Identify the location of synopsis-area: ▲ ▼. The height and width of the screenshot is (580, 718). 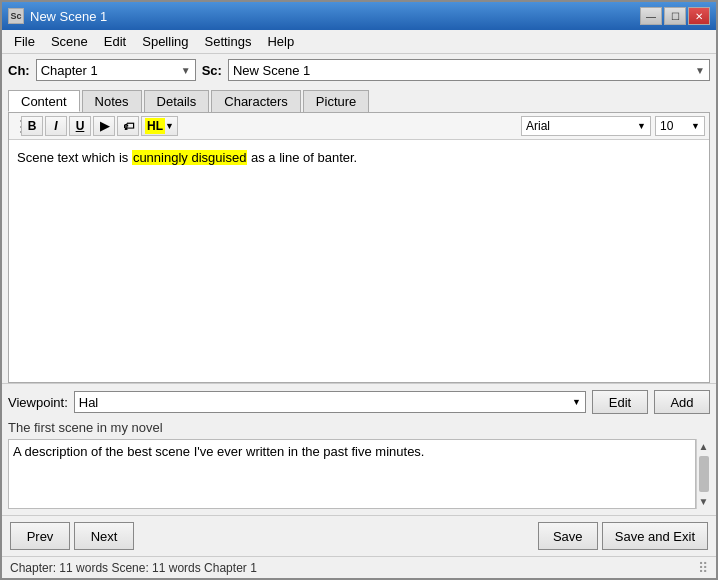
(359, 474).